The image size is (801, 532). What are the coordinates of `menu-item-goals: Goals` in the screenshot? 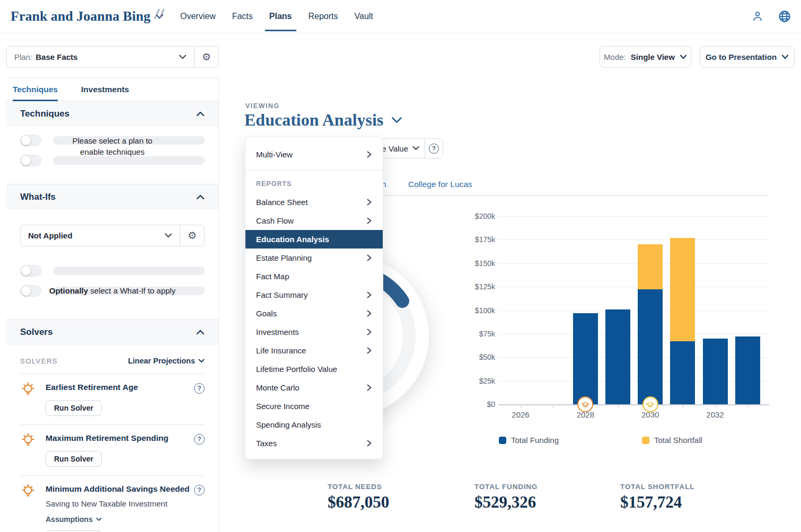 It's located at (314, 314).